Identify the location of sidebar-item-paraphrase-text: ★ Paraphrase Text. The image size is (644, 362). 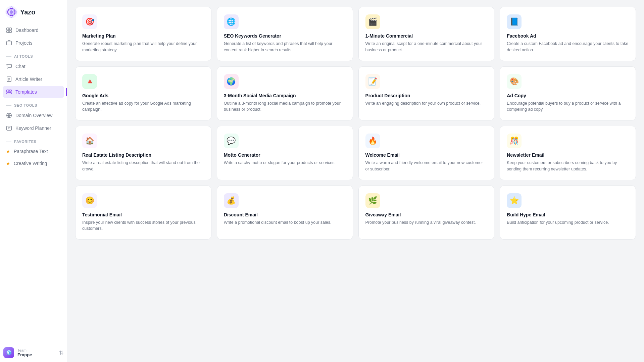
(34, 151).